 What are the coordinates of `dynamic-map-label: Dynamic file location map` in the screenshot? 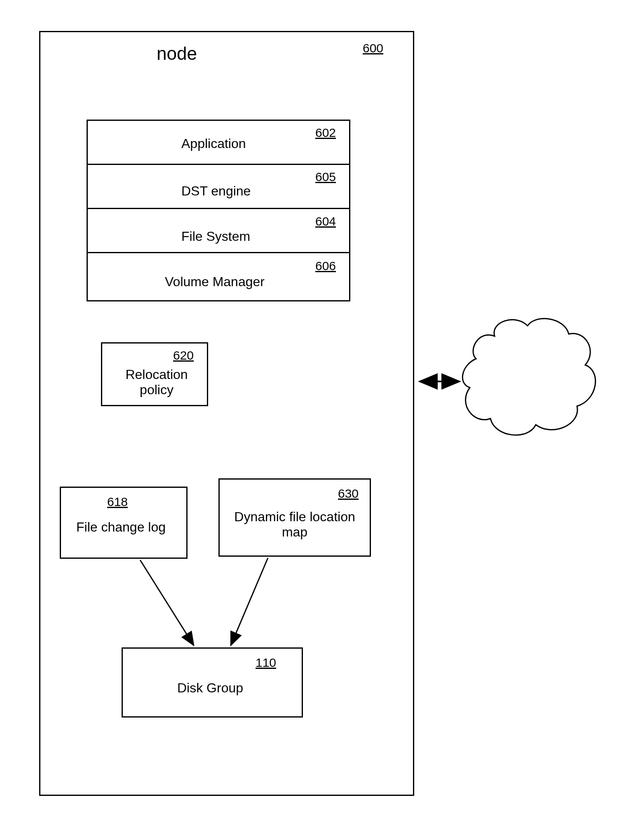 It's located at (295, 525).